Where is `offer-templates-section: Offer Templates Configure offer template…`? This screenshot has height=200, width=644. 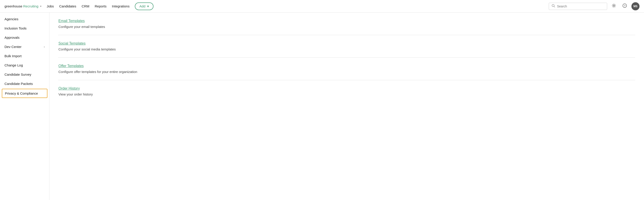
offer-templates-section: Offer Templates Configure offer template… is located at coordinates (347, 69).